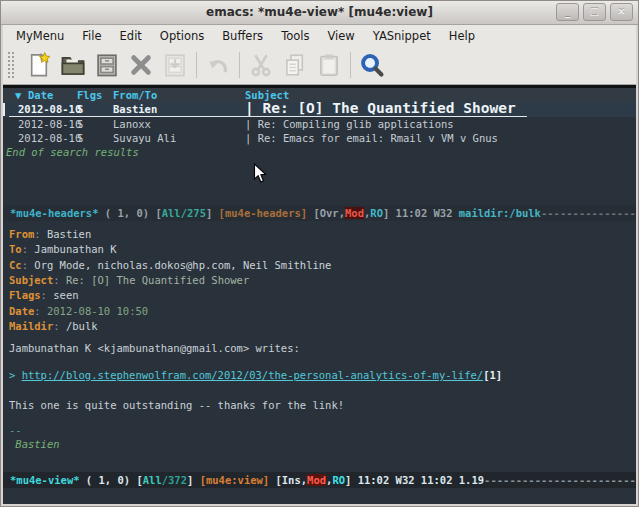 Image resolution: width=639 pixels, height=507 pixels. Describe the element at coordinates (132, 124) in the screenshot. I see `row-from: Lanoxx` at that location.